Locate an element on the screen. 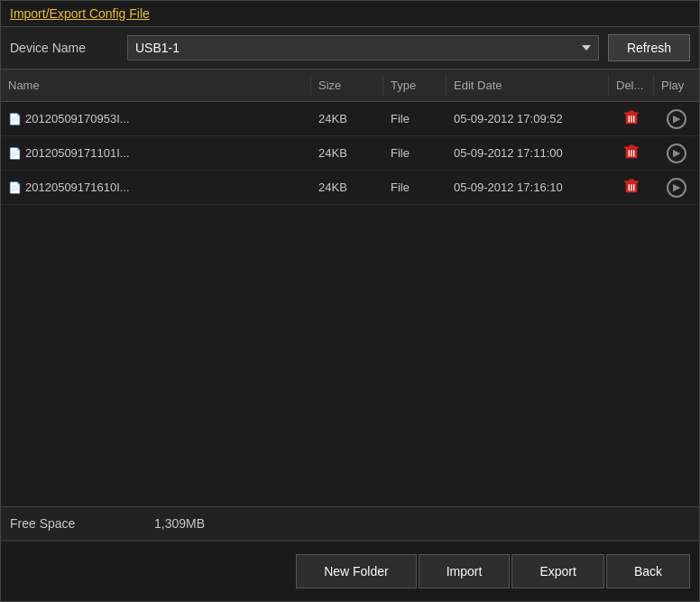 The image size is (700, 602). file-date-cell: 05-09-2012 17:16:10 is located at coordinates (528, 188).